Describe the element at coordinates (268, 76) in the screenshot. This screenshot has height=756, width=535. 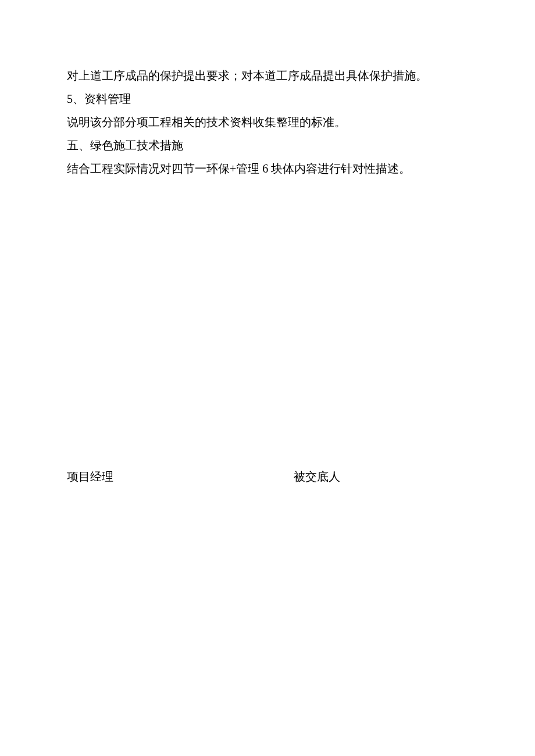
I see `body-line: 对上道工序成品的保护提出要求；对本道工序成品提出具体保护措施。` at that location.